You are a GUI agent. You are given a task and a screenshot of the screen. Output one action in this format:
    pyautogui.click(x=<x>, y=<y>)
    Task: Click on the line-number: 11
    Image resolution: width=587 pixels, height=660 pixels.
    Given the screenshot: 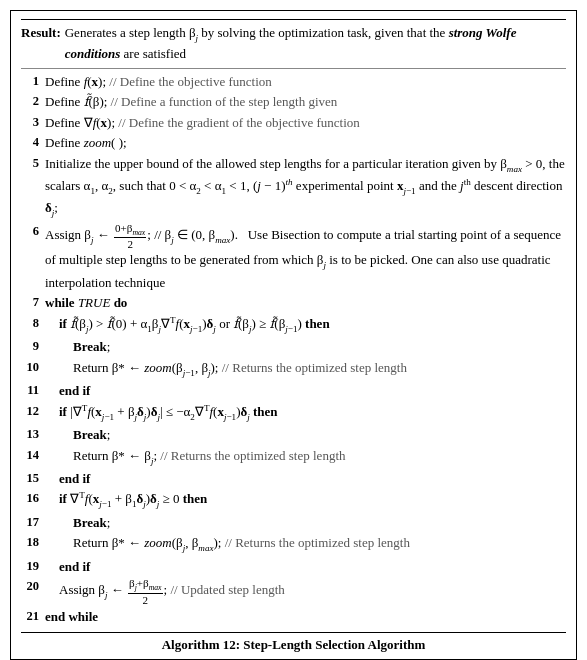 What is the action you would take?
    pyautogui.click(x=30, y=391)
    